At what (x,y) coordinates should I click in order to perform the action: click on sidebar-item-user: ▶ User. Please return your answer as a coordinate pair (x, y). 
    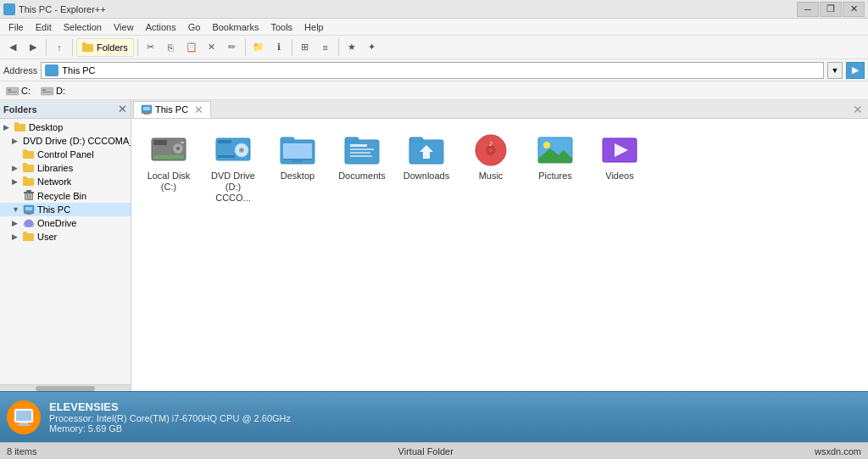
    Looking at the image, I should click on (65, 237).